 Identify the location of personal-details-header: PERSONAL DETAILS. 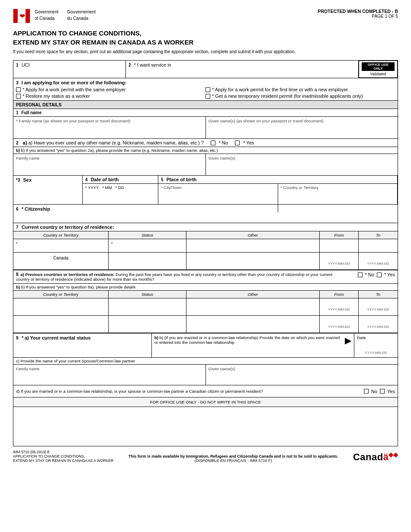
(206, 105).